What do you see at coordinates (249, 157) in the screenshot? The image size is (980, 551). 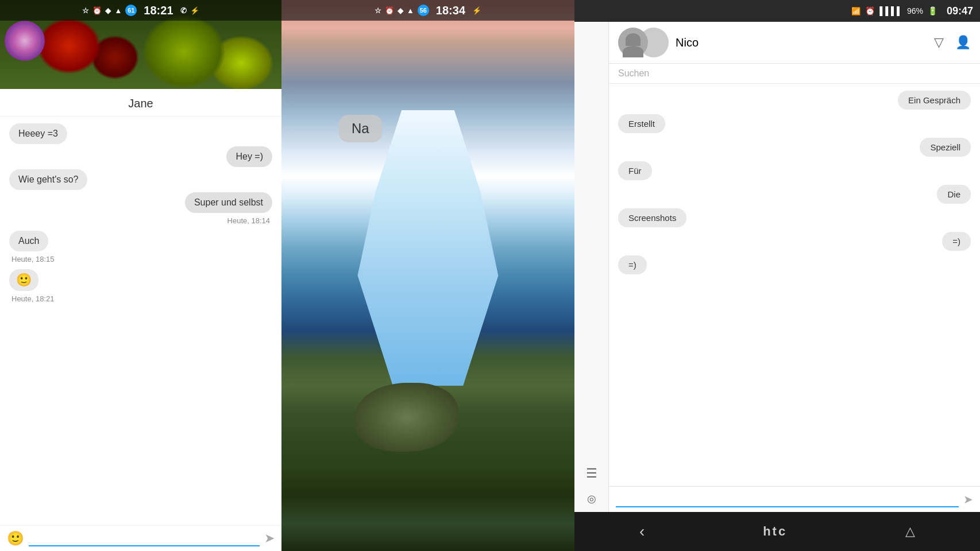 I see `message-bubble-outgoing: Hey =)` at bounding box center [249, 157].